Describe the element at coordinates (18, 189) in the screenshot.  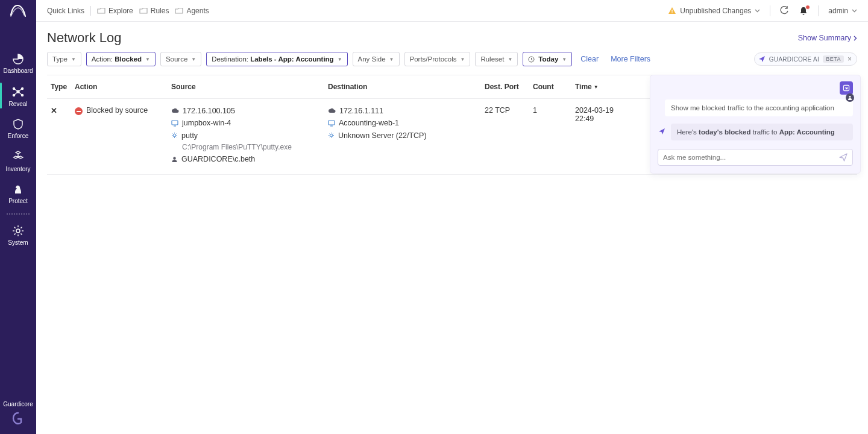
I see `chess-knight-icon` at that location.